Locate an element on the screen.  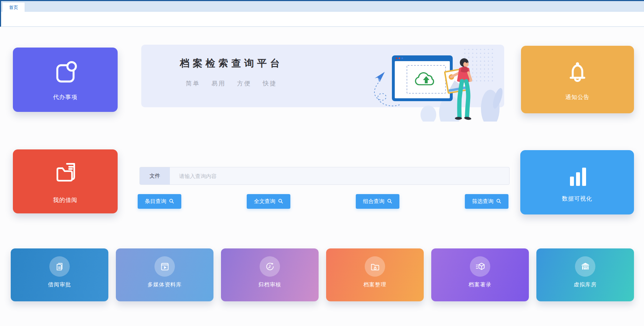
borrow-card: 我的借阅 is located at coordinates (65, 182).